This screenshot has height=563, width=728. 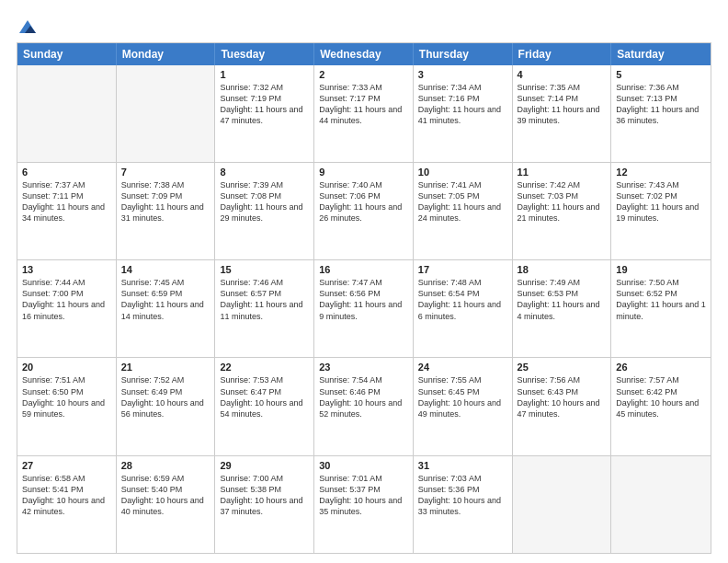 I want to click on day-number: 23, so click(x=364, y=367).